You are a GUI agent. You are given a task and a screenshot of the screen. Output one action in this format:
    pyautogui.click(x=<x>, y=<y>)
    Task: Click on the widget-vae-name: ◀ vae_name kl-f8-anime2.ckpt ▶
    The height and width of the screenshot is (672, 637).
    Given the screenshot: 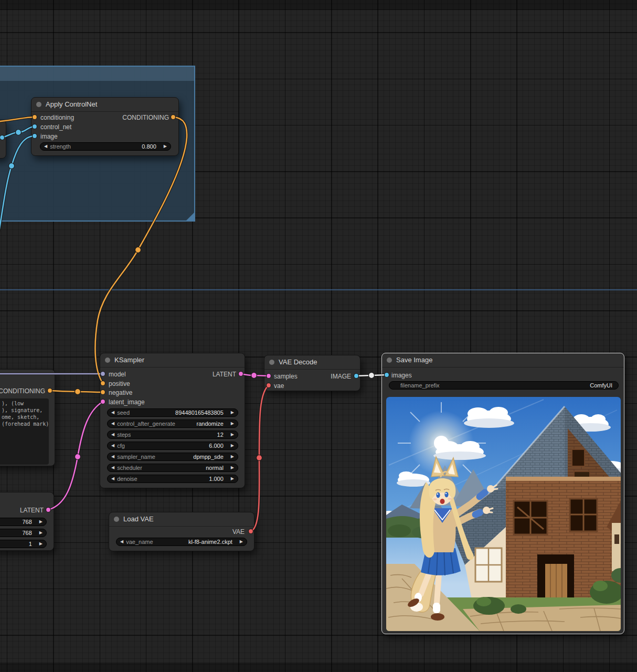 What is the action you would take?
    pyautogui.click(x=182, y=542)
    